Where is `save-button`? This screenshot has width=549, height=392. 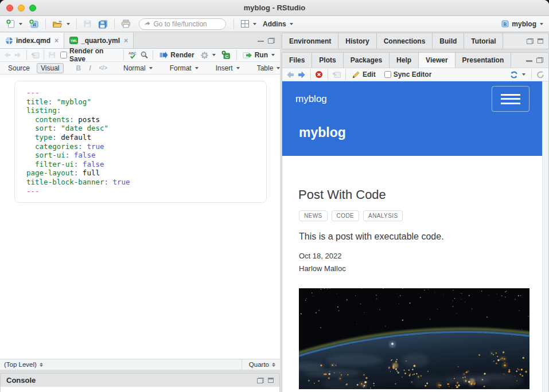 save-button is located at coordinates (87, 24).